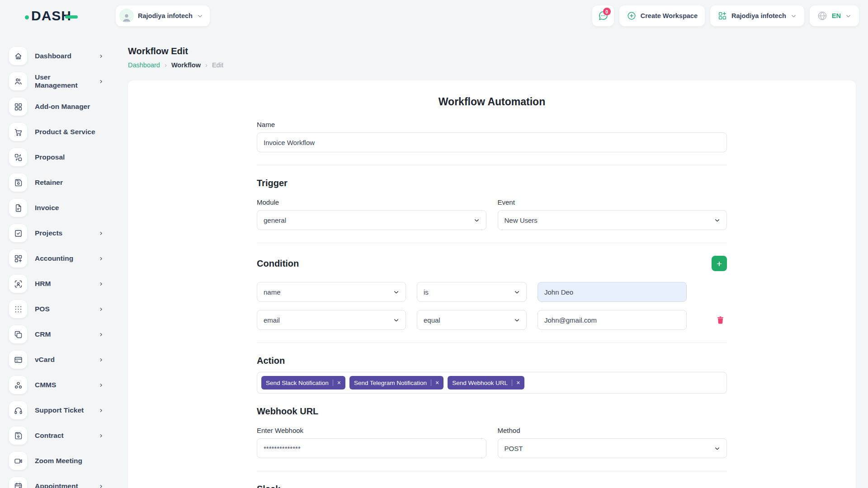 The image size is (868, 488). What do you see at coordinates (669, 16) in the screenshot?
I see `create-workspace-label: Create Workspace` at bounding box center [669, 16].